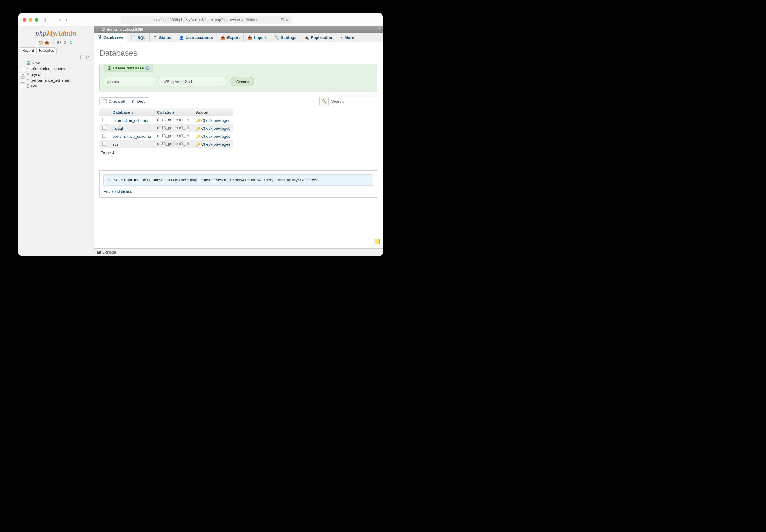 The width and height of the screenshot is (766, 532). What do you see at coordinates (201, 20) in the screenshot?
I see `titlebar: ‹ › localhost:8888/phpMyAdmin5/index.php…` at bounding box center [201, 20].